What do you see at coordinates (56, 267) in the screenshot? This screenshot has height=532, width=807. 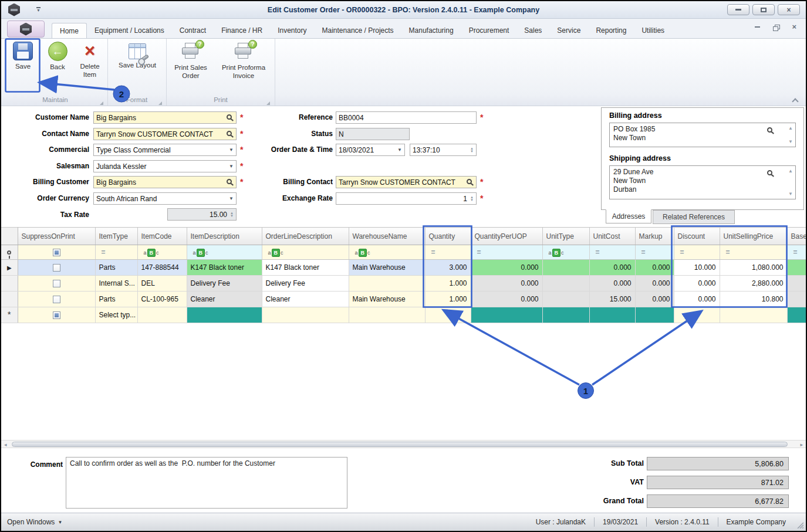 I see `checkbox` at bounding box center [56, 267].